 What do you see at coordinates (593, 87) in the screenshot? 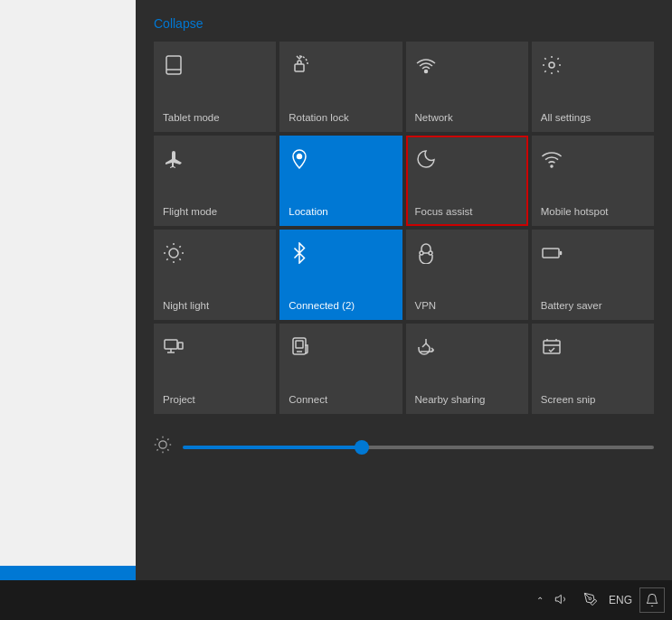
I see `tile-all-settings: All settings` at bounding box center [593, 87].